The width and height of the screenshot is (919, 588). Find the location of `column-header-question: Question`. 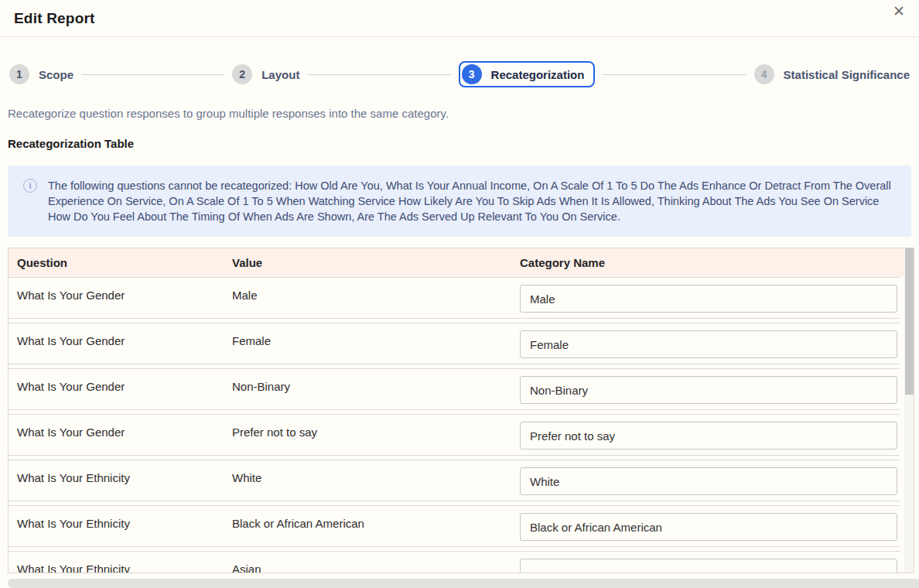

column-header-question: Question is located at coordinates (125, 263).